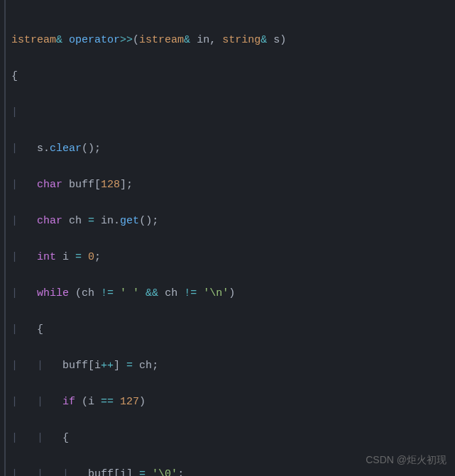 The image size is (455, 476). What do you see at coordinates (233, 221) in the screenshot?
I see `code-line: | char ch = in.get();` at bounding box center [233, 221].